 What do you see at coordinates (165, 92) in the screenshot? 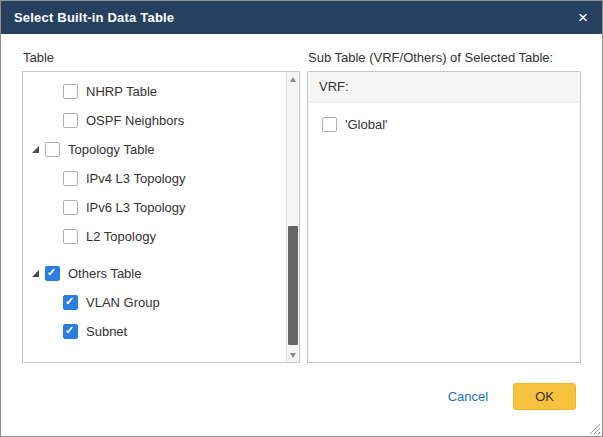
I see `tree-item: NHRP Table` at bounding box center [165, 92].